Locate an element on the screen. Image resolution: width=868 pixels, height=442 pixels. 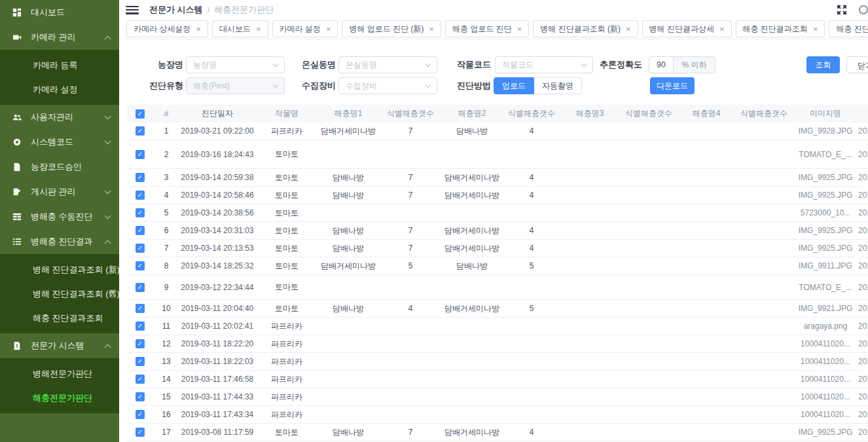
sidebar-item: 게시판 관리 is located at coordinates (60, 192).